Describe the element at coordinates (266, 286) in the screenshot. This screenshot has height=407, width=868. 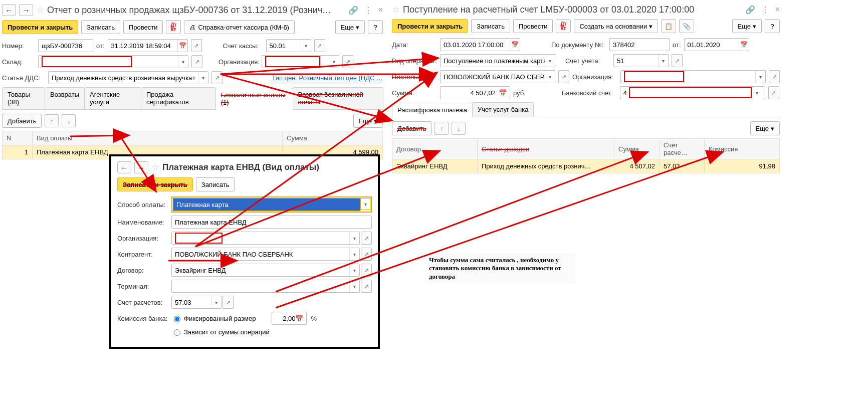
I see `terminal-input: ▾` at that location.